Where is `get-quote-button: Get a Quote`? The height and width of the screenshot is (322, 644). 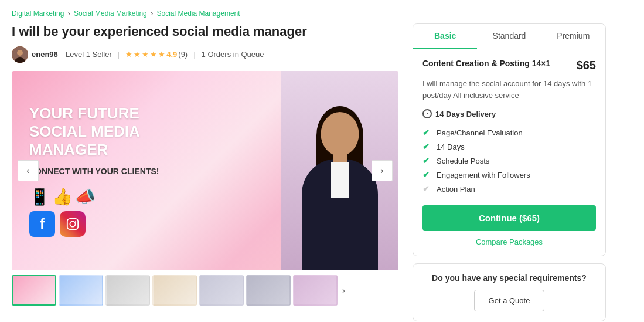
get-quote-button: Get a Quote is located at coordinates (510, 300).